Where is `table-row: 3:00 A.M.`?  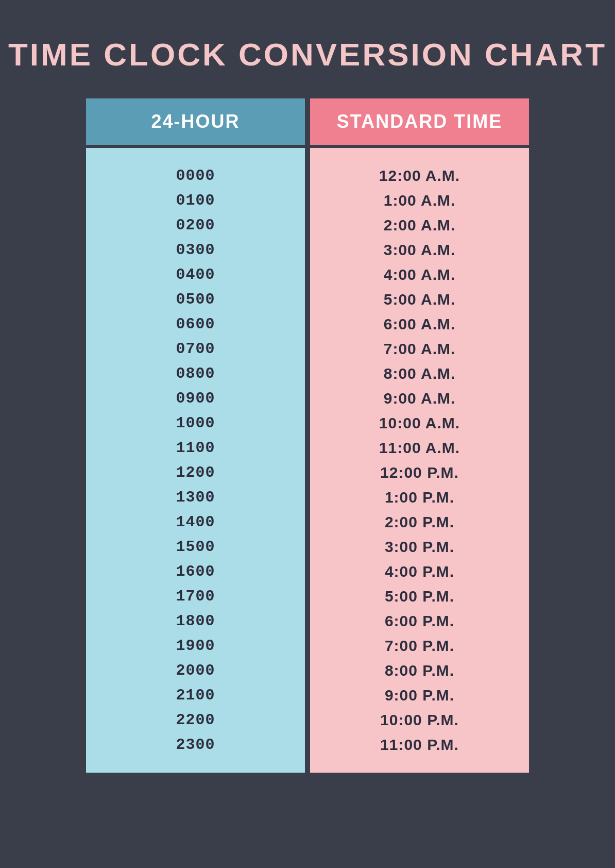
table-row: 3:00 A.M. is located at coordinates (419, 250).